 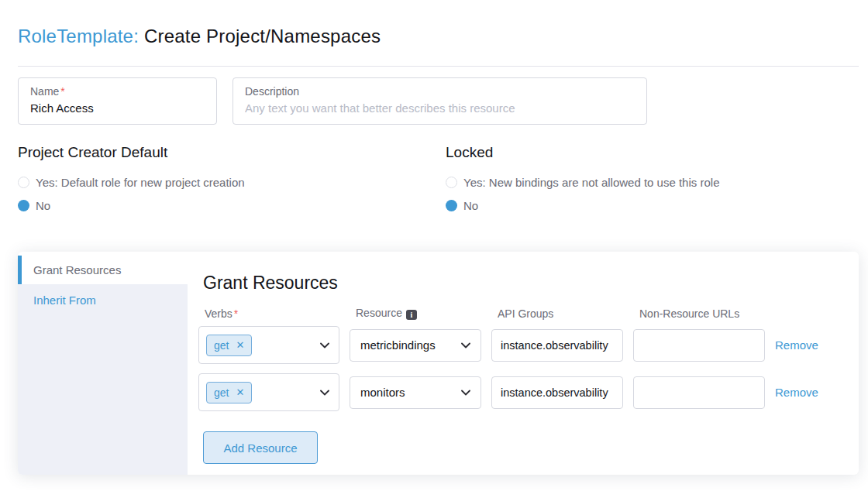 What do you see at coordinates (415, 393) in the screenshot?
I see `resource-select: monitors` at bounding box center [415, 393].